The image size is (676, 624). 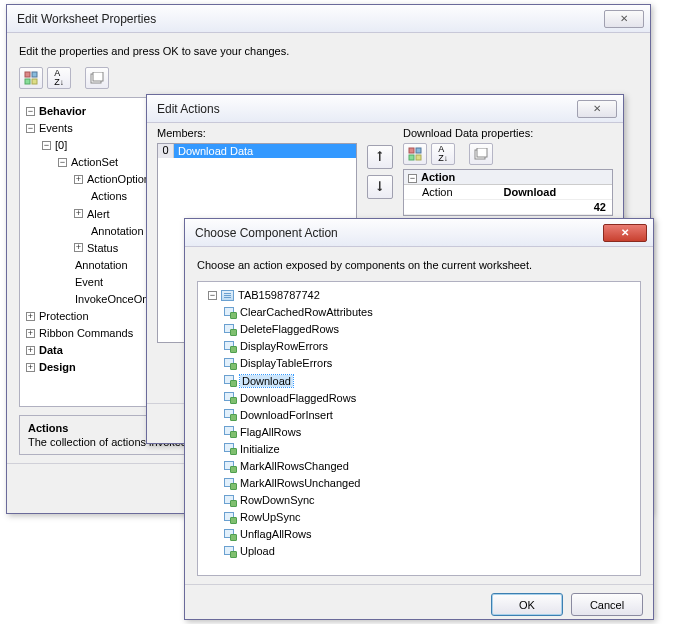 What do you see at coordinates (86, 333) in the screenshot?
I see `tree-node-ribbon: Ribbon Commands` at bounding box center [86, 333].